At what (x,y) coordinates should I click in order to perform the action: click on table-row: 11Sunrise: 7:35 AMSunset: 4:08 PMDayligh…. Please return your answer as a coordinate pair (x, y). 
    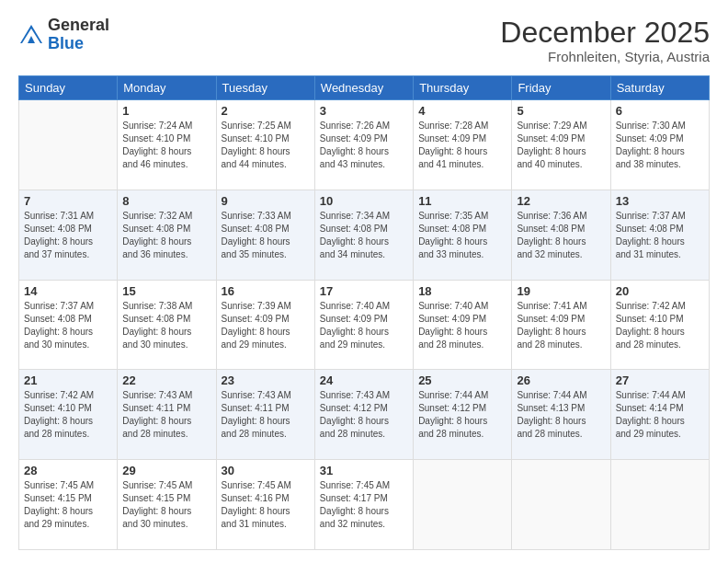
    Looking at the image, I should click on (463, 235).